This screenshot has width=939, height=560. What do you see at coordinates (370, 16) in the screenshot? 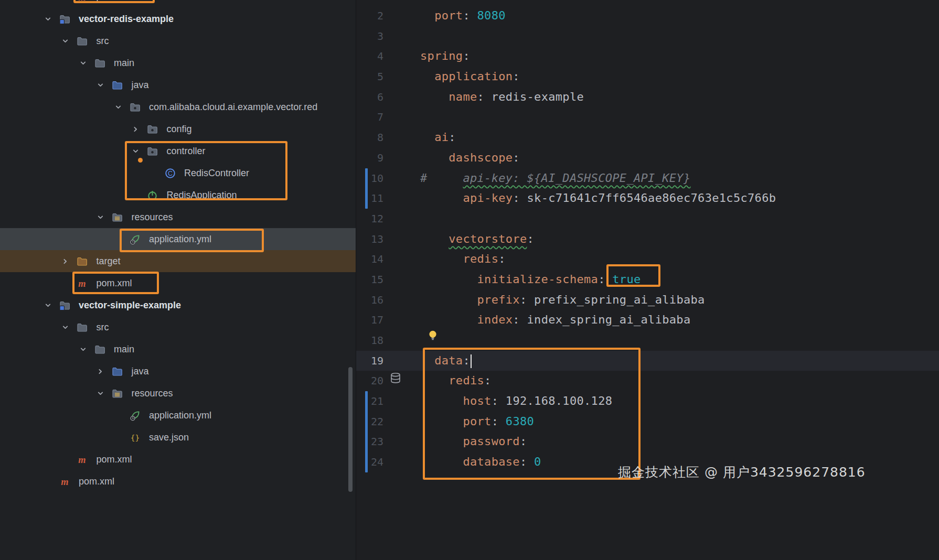
I see `line-number: 2` at bounding box center [370, 16].